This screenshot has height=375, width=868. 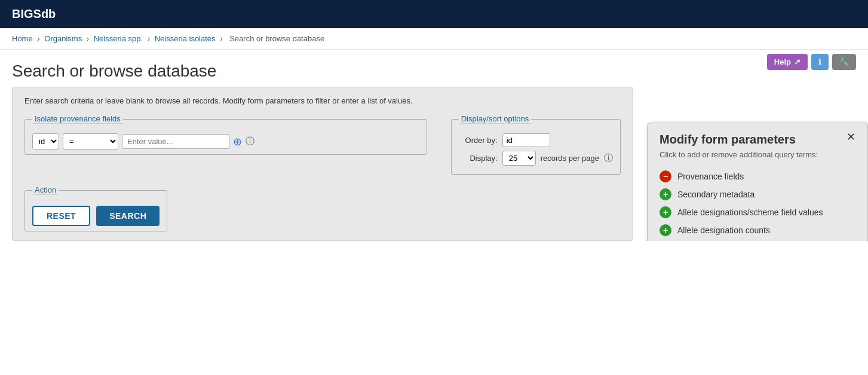 I want to click on add-filter-button: ⊕, so click(x=238, y=142).